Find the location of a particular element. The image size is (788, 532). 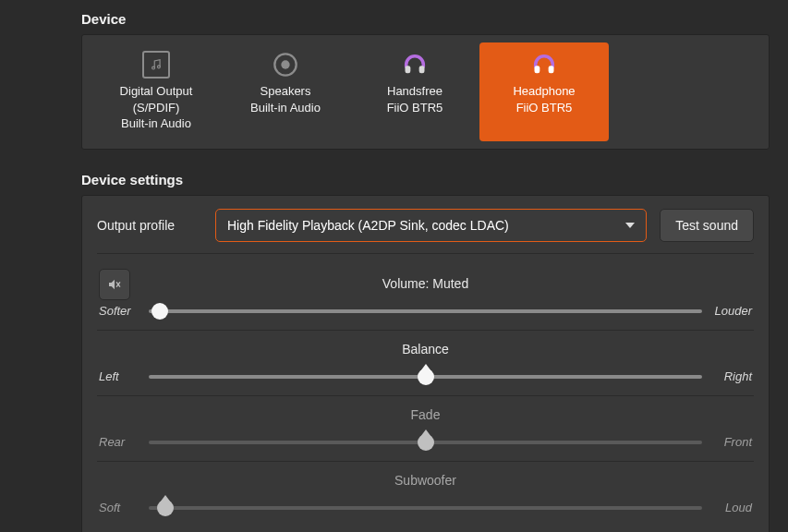

device-label: Handsfree is located at coordinates (415, 91).